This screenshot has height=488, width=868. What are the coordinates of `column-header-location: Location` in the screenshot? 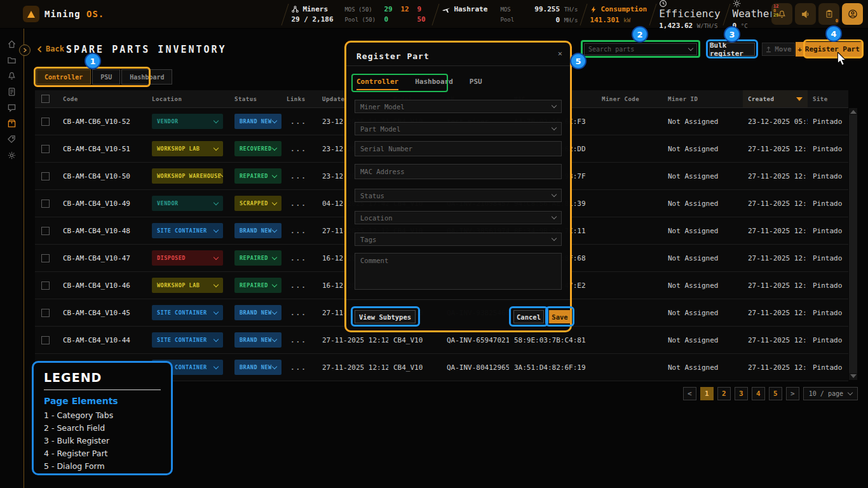 It's located at (188, 99).